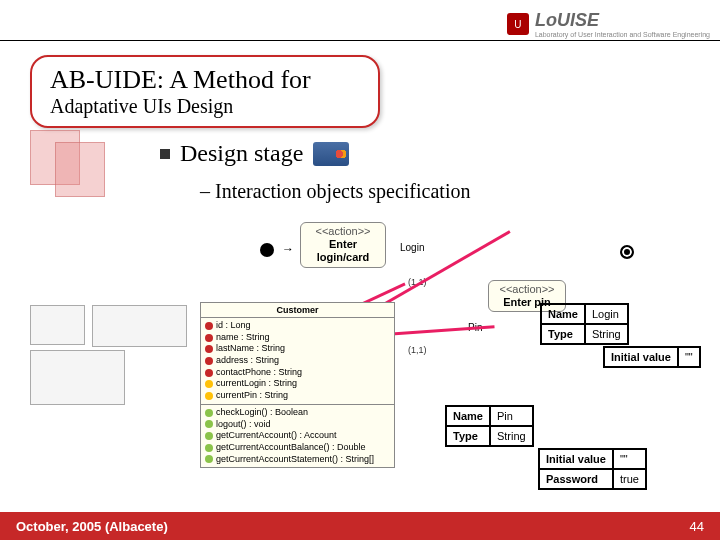  What do you see at coordinates (243, 338) in the screenshot?
I see `attribute: name : String` at bounding box center [243, 338].